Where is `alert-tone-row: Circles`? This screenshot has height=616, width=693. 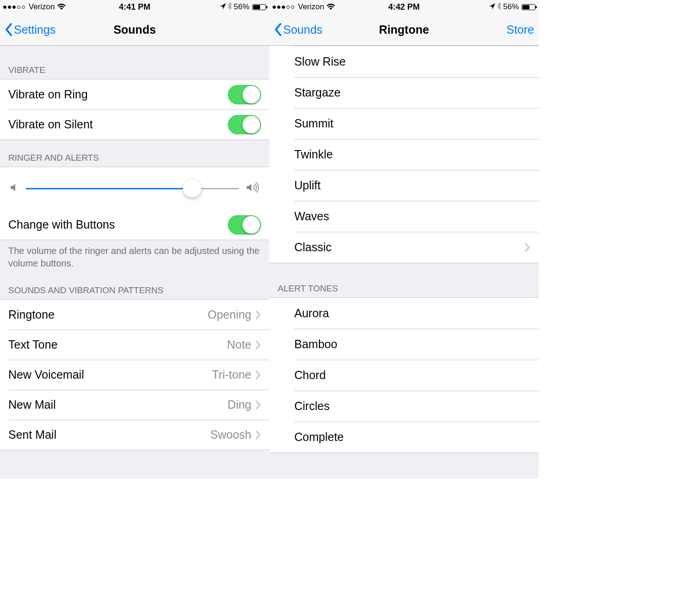
alert-tone-row: Circles is located at coordinates (404, 406).